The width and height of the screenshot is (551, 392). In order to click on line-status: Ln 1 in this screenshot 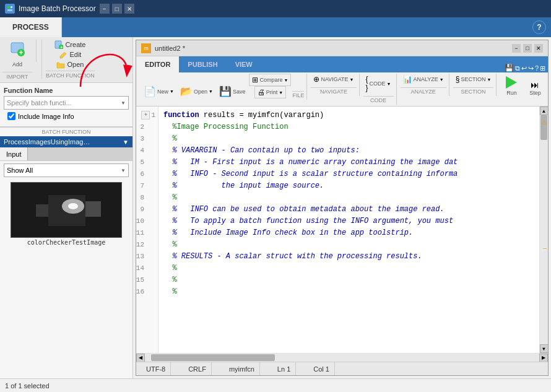, I will do `click(284, 369)`.